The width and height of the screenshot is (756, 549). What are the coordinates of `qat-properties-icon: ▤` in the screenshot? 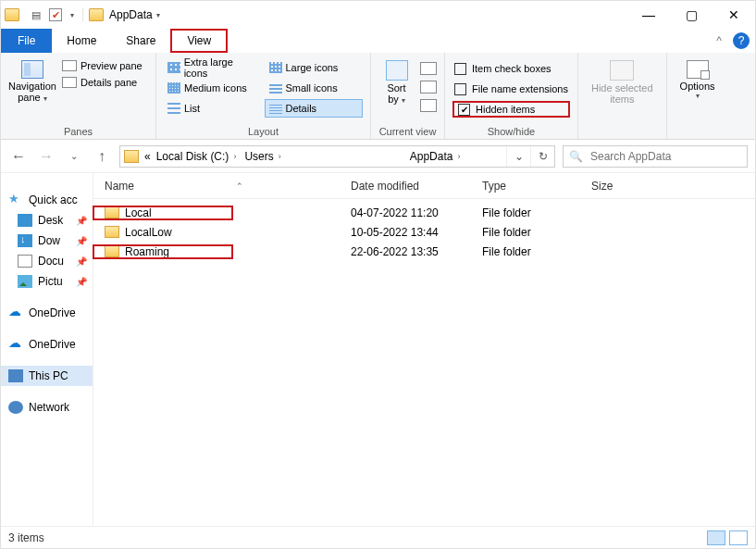 It's located at (36, 15).